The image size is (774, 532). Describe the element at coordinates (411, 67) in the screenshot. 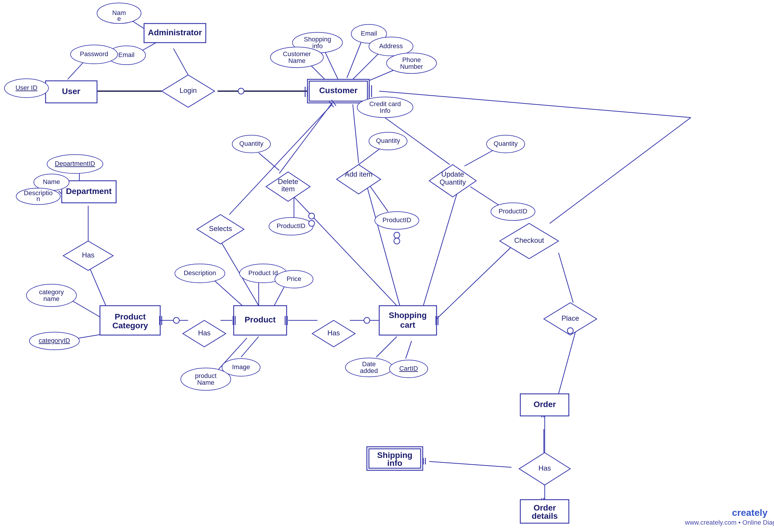

I see `attr-customer-phone-label2: Number` at that location.